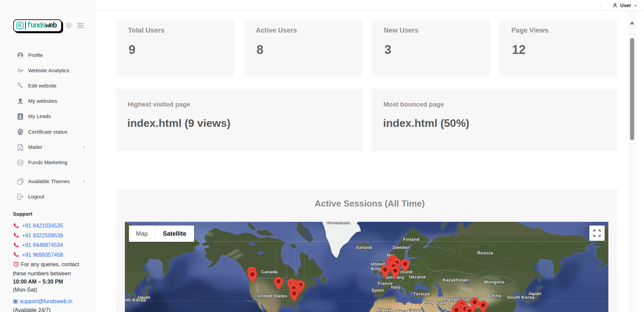 The height and width of the screenshot is (312, 644). What do you see at coordinates (273, 296) in the screenshot?
I see `svg-text: United States` at bounding box center [273, 296].